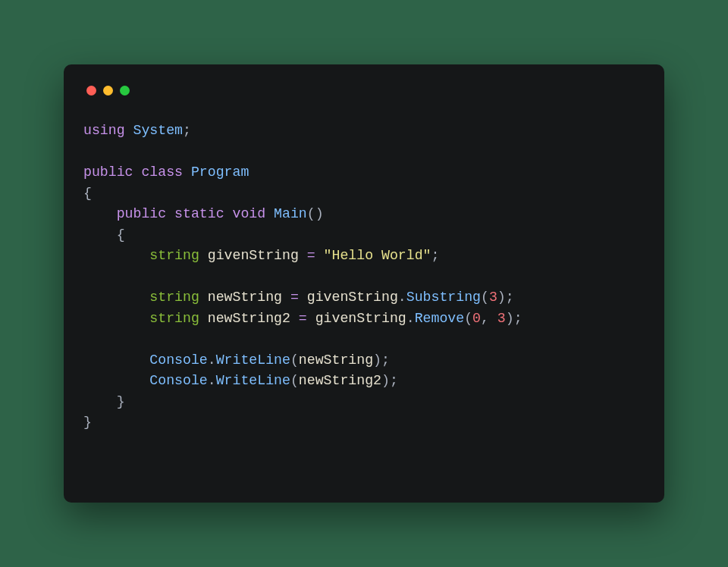 The width and height of the screenshot is (728, 567). I want to click on keyword-static: static, so click(199, 214).